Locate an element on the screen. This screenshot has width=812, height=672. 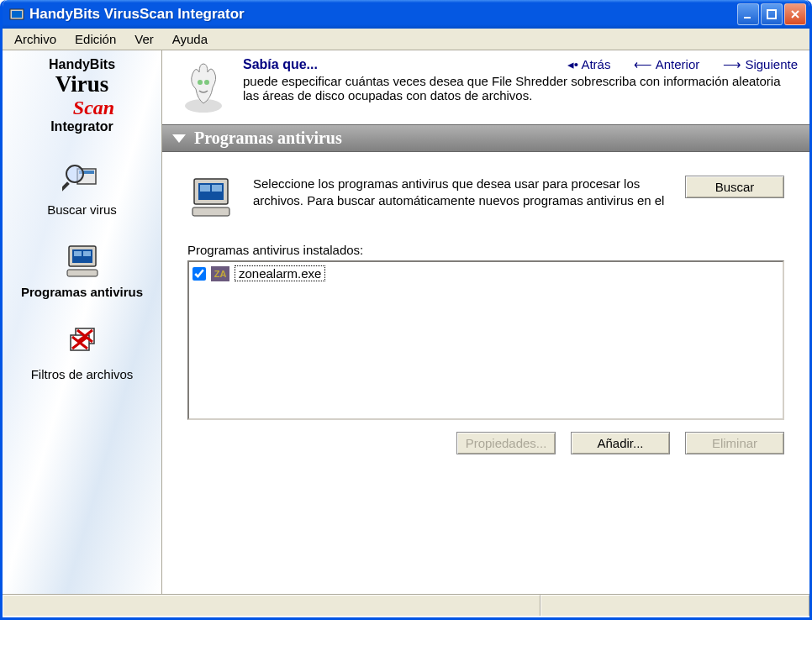
properties-button: Propiedades... is located at coordinates (506, 444).